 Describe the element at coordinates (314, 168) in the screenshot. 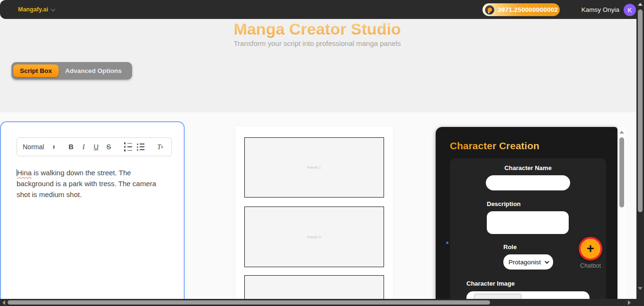

I see `preview-panel: Panel 1` at that location.